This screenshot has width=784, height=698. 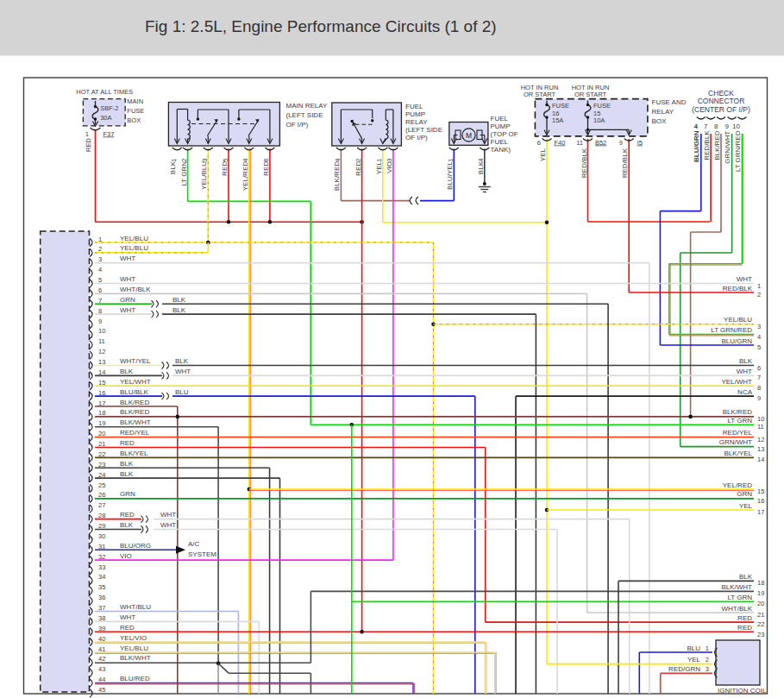 I want to click on svg-text: TANK), so click(x=501, y=150).